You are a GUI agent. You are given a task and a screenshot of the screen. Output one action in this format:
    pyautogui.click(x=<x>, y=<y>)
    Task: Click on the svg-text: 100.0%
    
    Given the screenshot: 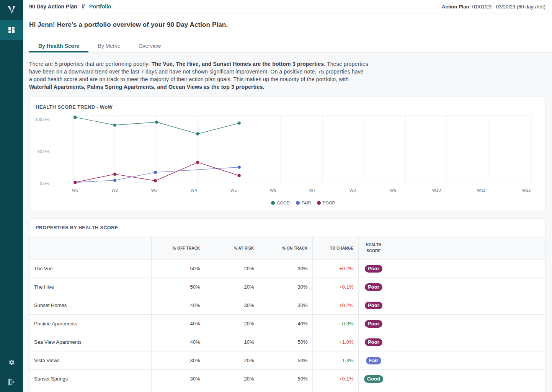 What is the action you would take?
    pyautogui.click(x=42, y=119)
    